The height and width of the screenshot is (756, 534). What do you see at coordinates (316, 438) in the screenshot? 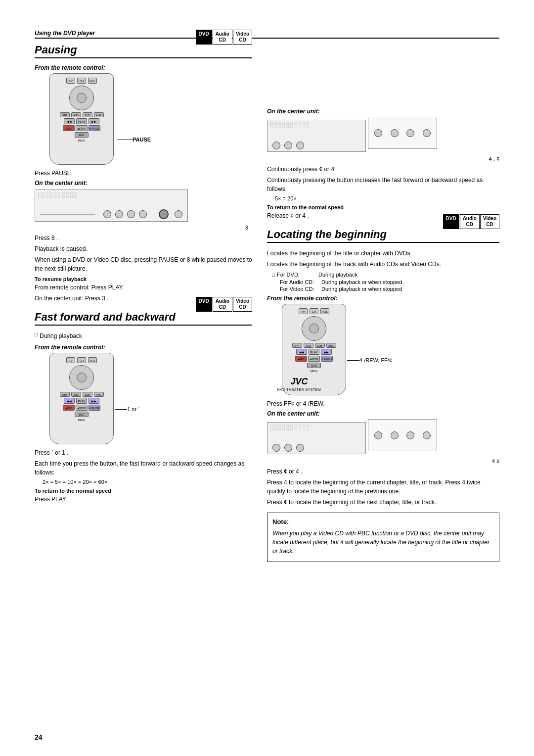
I see `center-unit-loc: □ □ □ □ □ □ □ □ □ □□ □ □ □ □ □ □ □ □ □` at bounding box center [316, 438].